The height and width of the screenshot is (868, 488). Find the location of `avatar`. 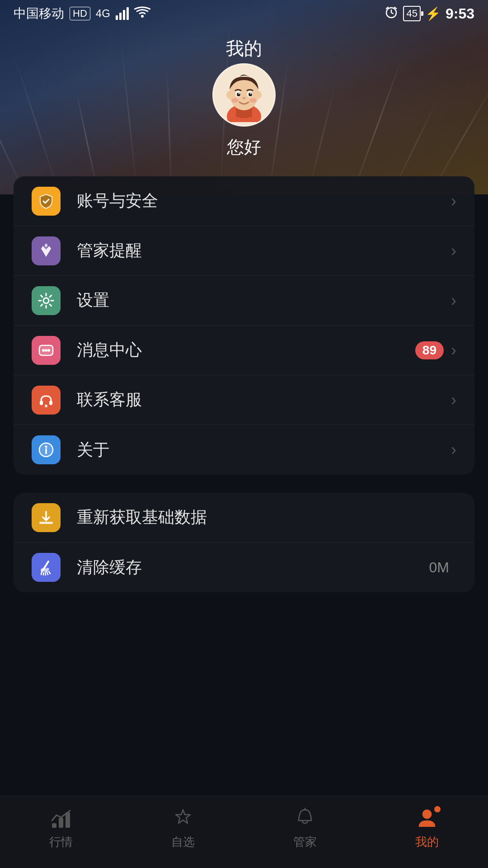

avatar is located at coordinates (244, 95).